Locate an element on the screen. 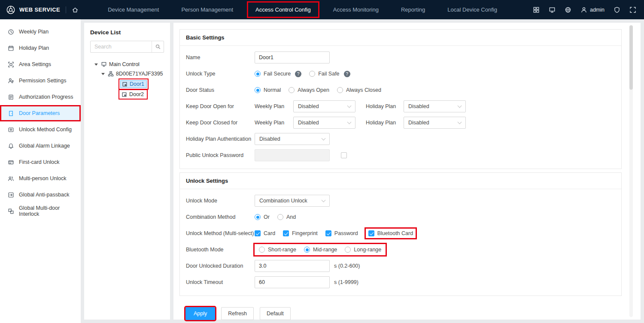 This screenshot has width=644, height=323. apply-button: Apply is located at coordinates (200, 314).